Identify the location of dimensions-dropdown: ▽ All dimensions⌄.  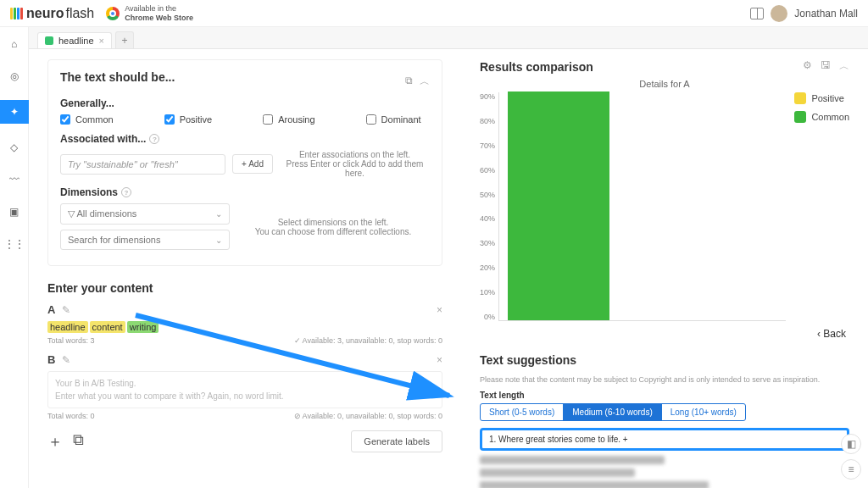
(145, 214).